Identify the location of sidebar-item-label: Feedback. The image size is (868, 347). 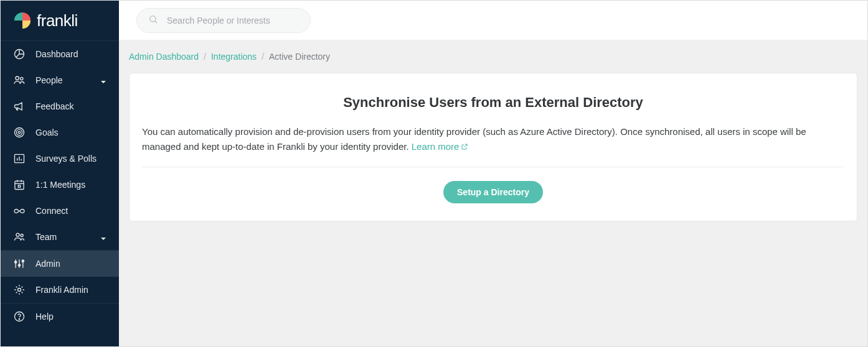
(55, 106).